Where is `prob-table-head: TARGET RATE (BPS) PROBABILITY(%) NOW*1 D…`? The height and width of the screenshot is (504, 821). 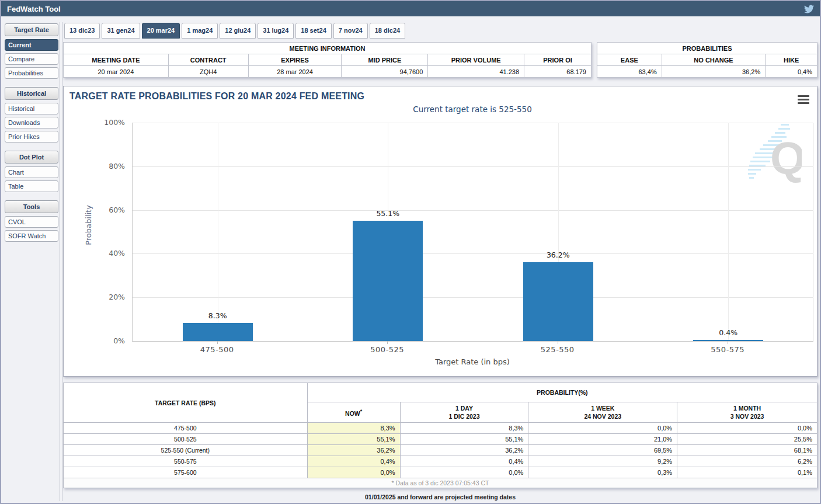 prob-table-head: TARGET RATE (BPS) PROBABILITY(%) NOW*1 D… is located at coordinates (440, 403).